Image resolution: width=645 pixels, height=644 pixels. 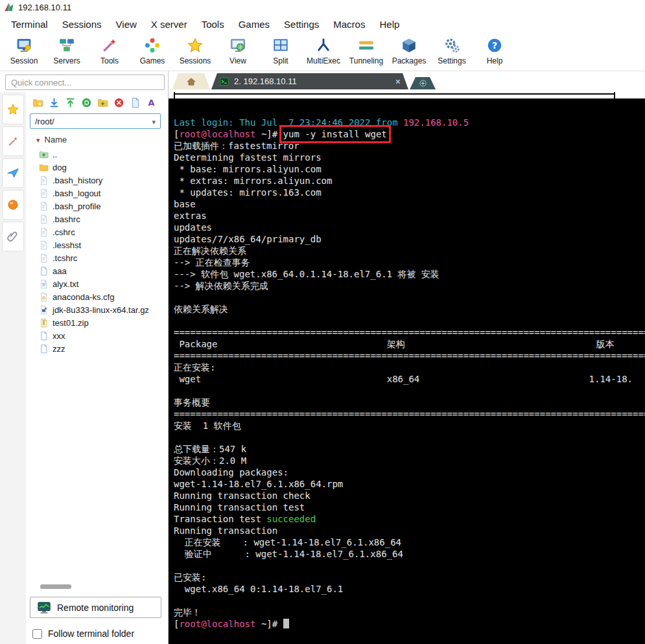 What do you see at coordinates (97, 180) in the screenshot?
I see `file-item: .bash_history` at bounding box center [97, 180].